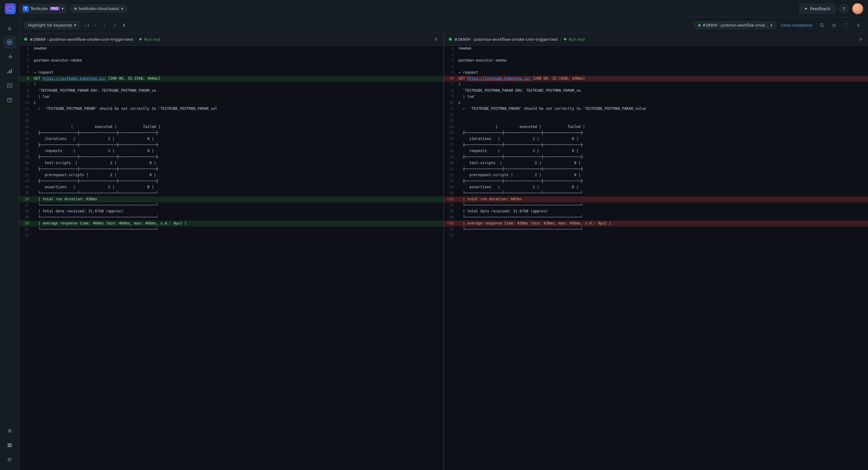  I want to click on workspace-chevron: ▾, so click(63, 9).